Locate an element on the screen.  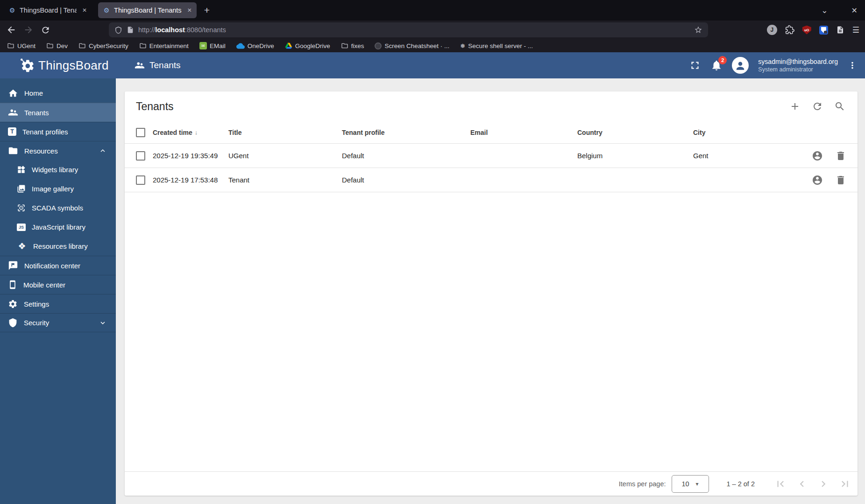
fullscreen-icon is located at coordinates (695, 65).